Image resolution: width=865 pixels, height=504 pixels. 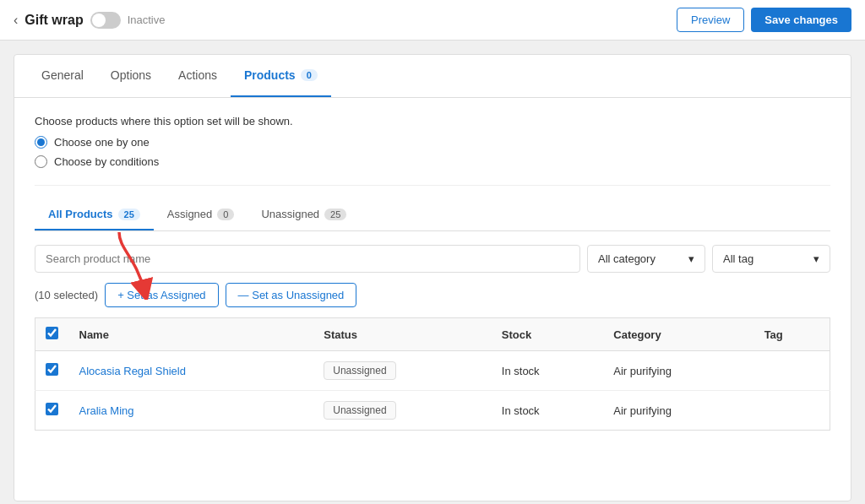 I want to click on radio-by-conditions: Choose by conditions, so click(x=432, y=162).